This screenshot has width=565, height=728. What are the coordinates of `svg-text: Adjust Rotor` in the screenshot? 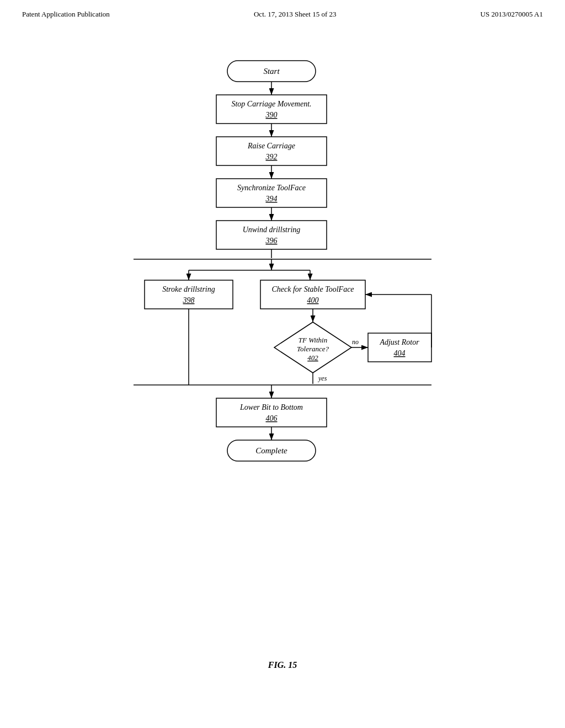 It's located at (399, 342).